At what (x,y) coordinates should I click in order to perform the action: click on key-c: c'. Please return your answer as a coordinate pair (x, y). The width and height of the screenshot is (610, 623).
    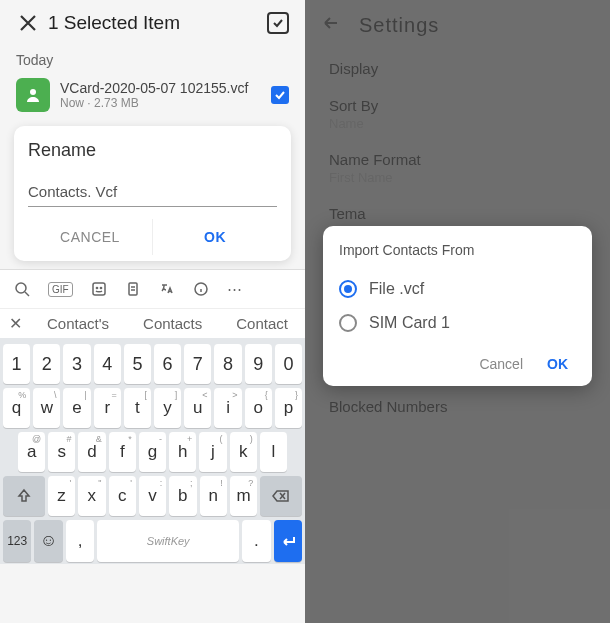
    Looking at the image, I should click on (122, 496).